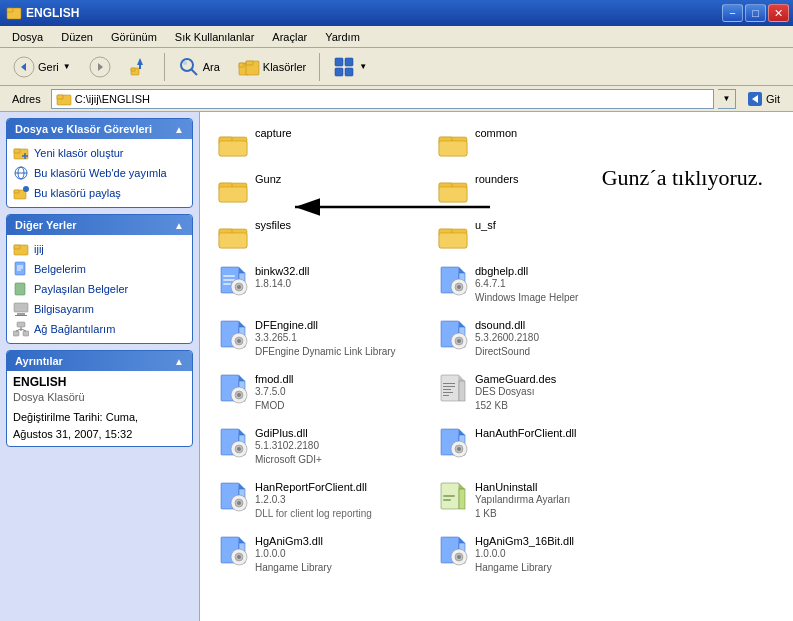 This screenshot has height=621, width=793. Describe the element at coordinates (538, 501) in the screenshot. I see `list-item: HanUninstall Yapılandırma Ayarları 1 KB` at that location.